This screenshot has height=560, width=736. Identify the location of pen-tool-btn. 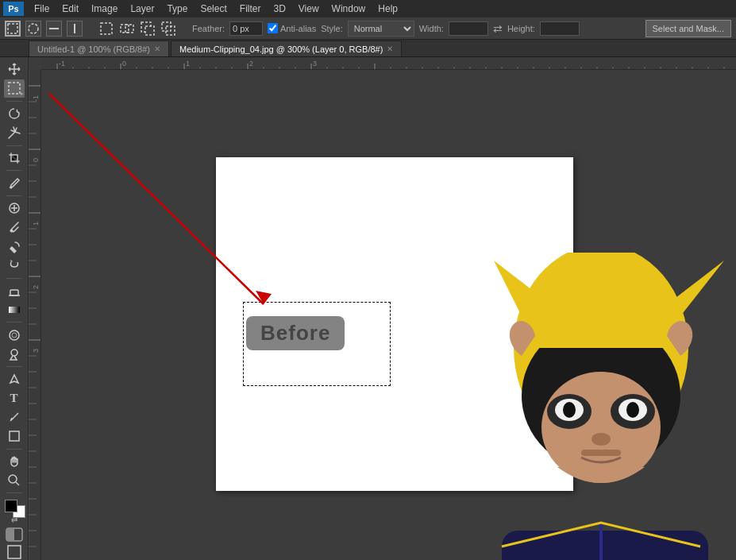
(14, 380).